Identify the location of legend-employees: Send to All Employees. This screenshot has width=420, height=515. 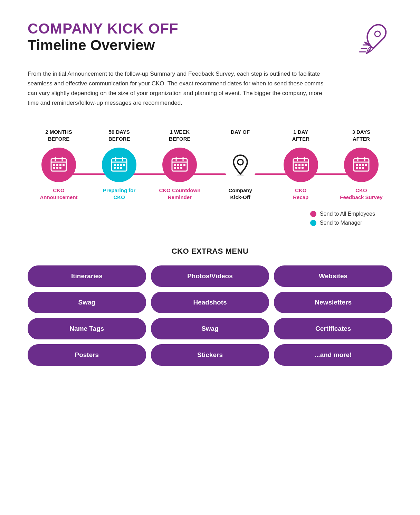
(343, 214).